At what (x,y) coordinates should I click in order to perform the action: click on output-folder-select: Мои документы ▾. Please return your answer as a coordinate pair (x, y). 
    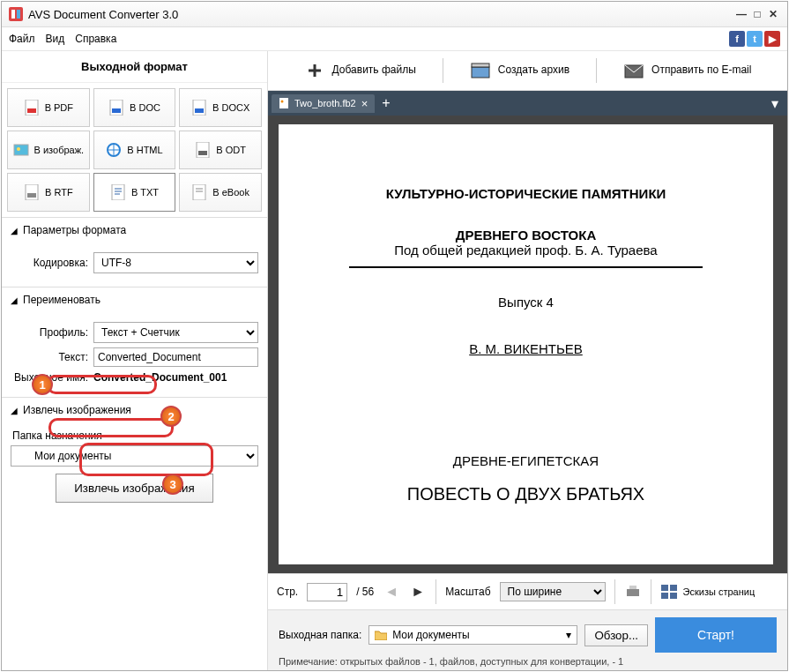
    Looking at the image, I should click on (473, 635).